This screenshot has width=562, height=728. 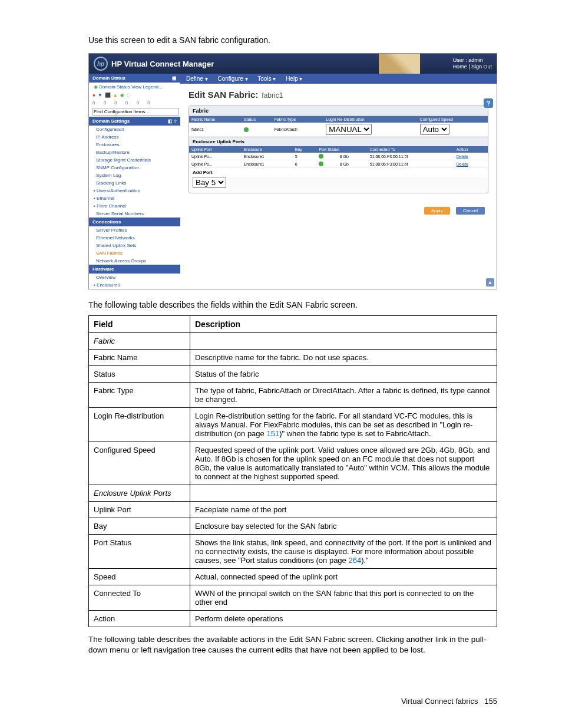 What do you see at coordinates (134, 285) in the screenshot?
I see `nav-item: ▪ Enclosure1` at bounding box center [134, 285].